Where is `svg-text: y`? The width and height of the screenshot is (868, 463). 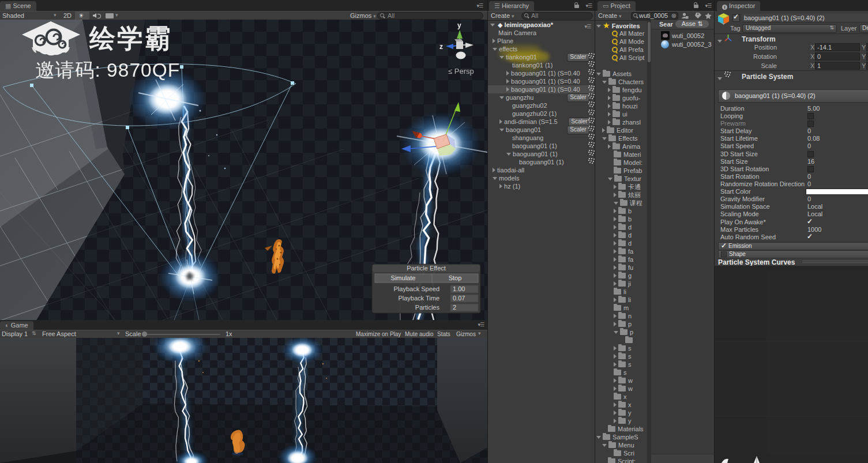
svg-text: y is located at coordinates (459, 25).